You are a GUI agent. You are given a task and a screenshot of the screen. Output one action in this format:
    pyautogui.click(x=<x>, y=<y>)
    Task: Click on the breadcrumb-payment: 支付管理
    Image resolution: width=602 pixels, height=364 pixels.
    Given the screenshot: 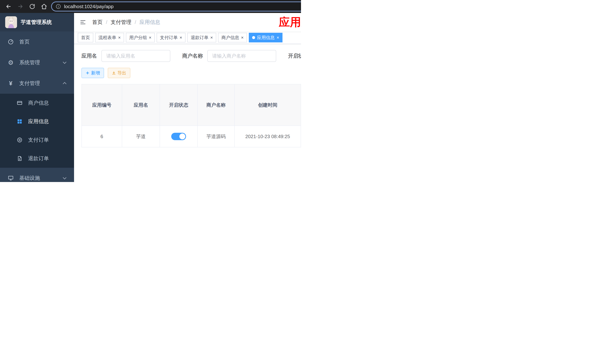 What is the action you would take?
    pyautogui.click(x=121, y=22)
    